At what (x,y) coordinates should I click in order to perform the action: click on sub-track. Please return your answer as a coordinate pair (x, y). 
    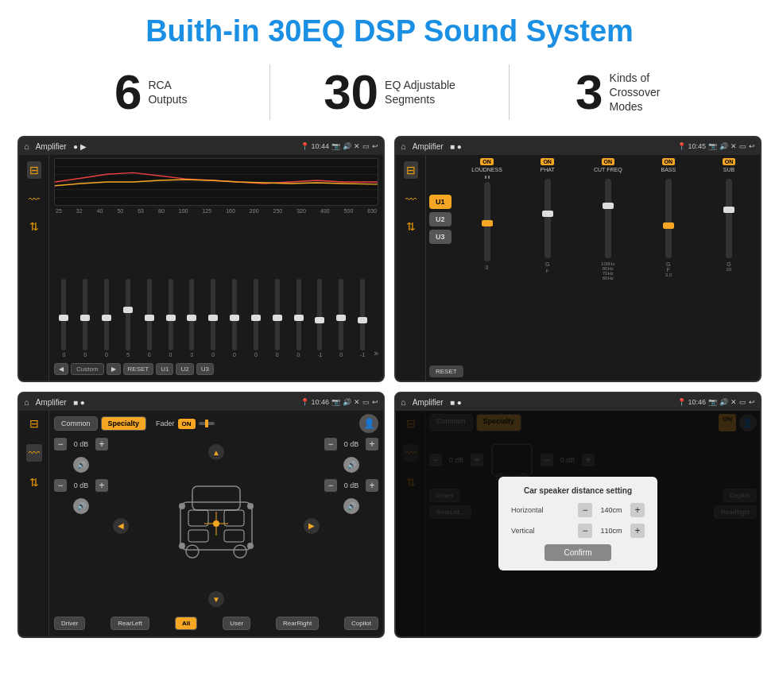
    Looking at the image, I should click on (729, 219).